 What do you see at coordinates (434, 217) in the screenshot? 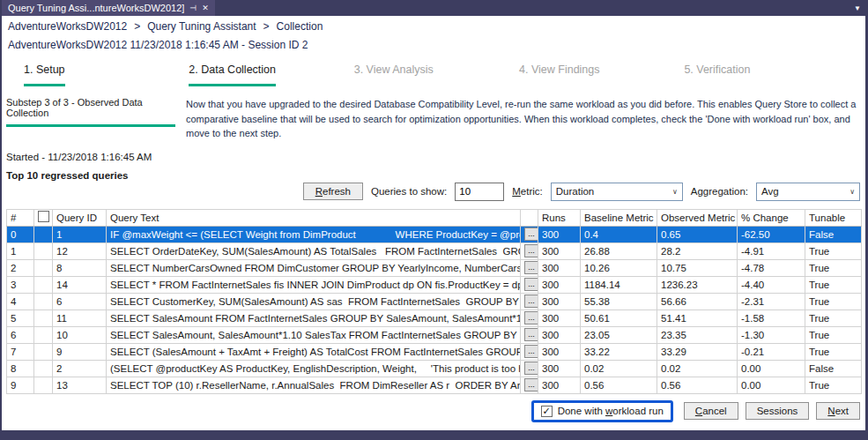
I see `table-header-row: # Query ID Query Text Runs Baseline Metr…` at bounding box center [434, 217].